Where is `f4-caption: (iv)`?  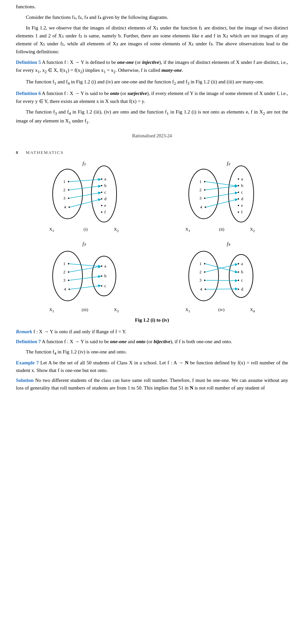 f4-caption: (iv) is located at coordinates (221, 310).